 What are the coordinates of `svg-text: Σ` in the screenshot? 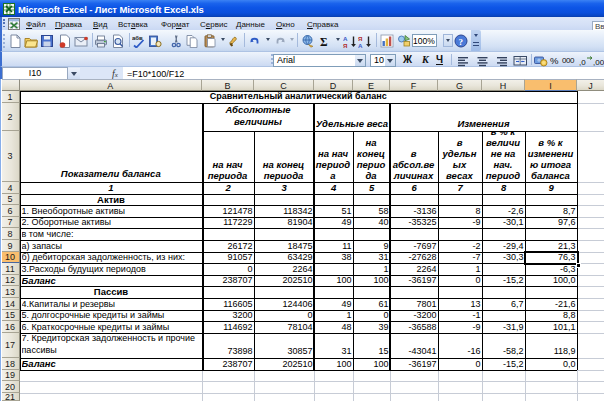 It's located at (324, 41).